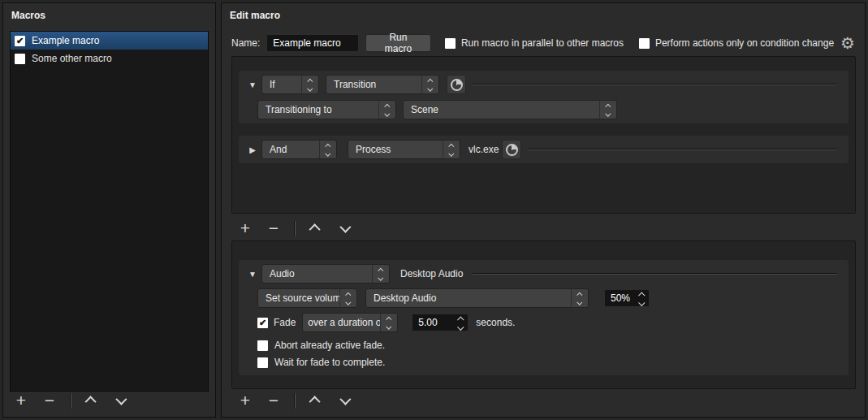 The width and height of the screenshot is (868, 420). What do you see at coordinates (534, 43) in the screenshot?
I see `parallel-checkbox-group: Run macro in parallel to other macros` at bounding box center [534, 43].